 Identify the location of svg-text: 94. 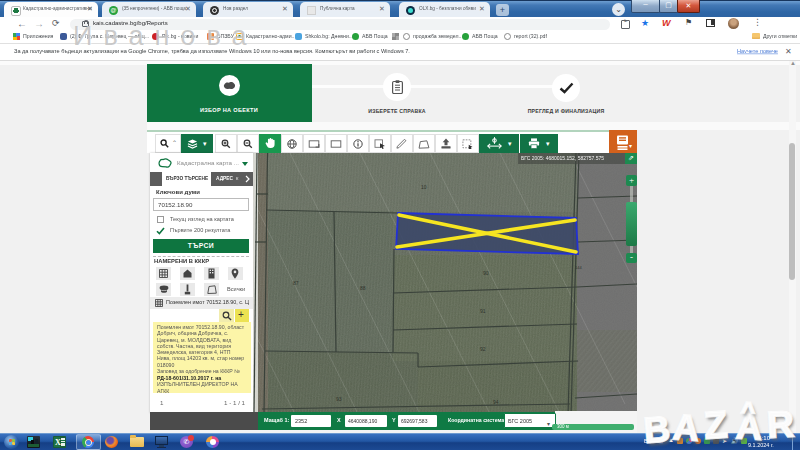
(496, 402).